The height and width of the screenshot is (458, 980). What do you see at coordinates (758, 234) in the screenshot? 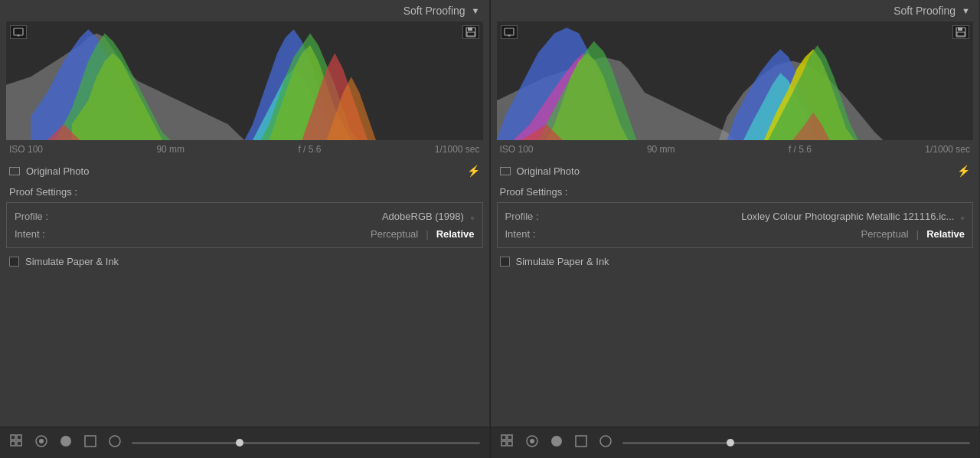
I see `right-intent-options: Perceptual | Relative` at bounding box center [758, 234].